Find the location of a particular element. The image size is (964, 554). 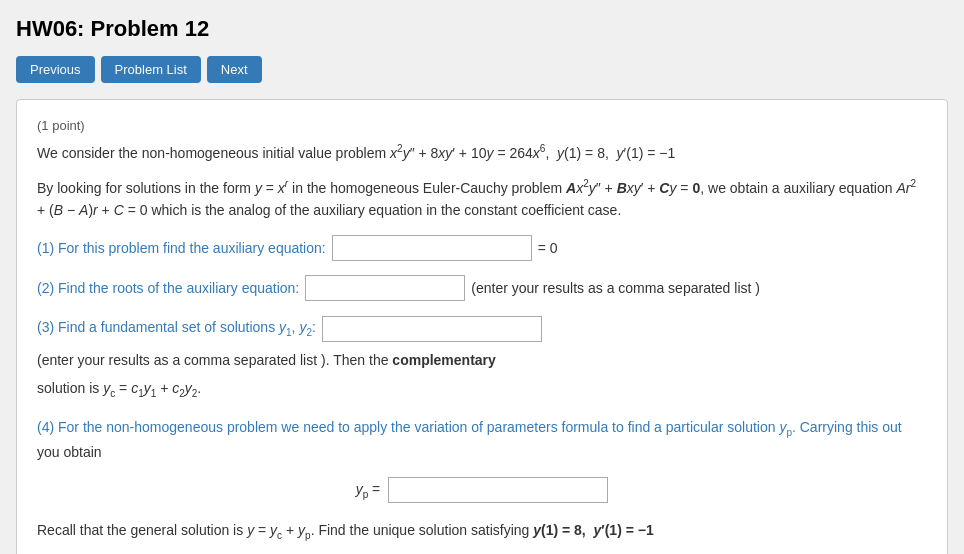

recall-section: Recall that the general solution is y = … is located at coordinates (482, 532).